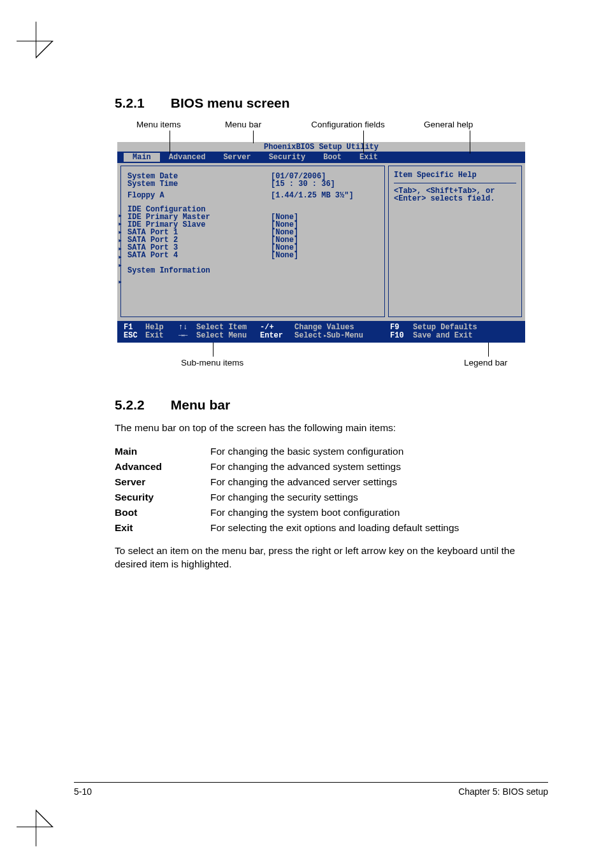  I want to click on legend-key-f9: F9, so click(402, 327).